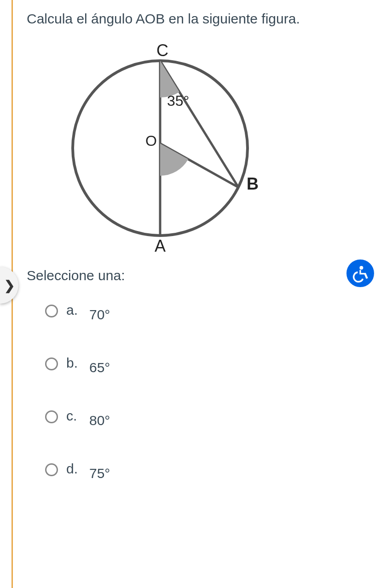 The width and height of the screenshot is (375, 588). I want to click on option-letter: c., so click(73, 416).